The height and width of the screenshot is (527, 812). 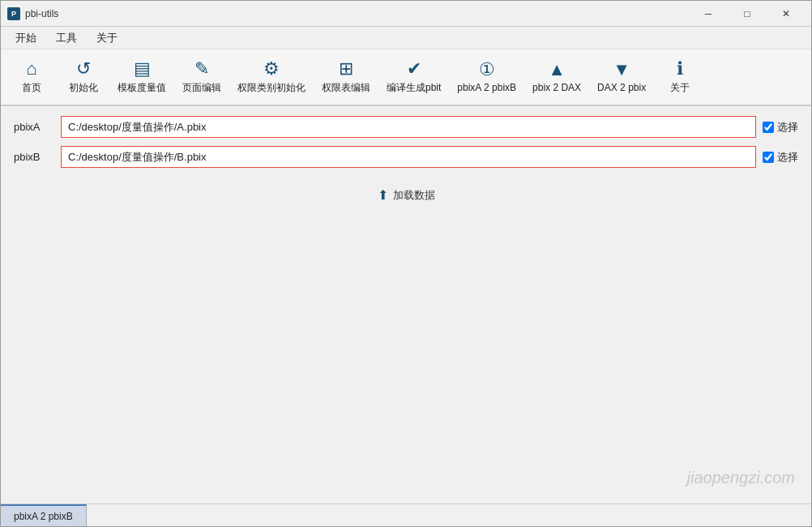 I want to click on pbixA-checkbox, so click(x=768, y=127).